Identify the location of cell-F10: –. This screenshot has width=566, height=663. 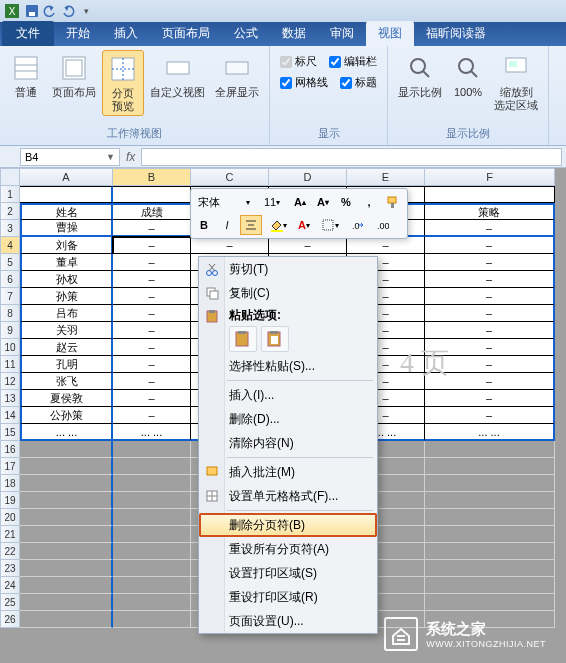
(490, 348).